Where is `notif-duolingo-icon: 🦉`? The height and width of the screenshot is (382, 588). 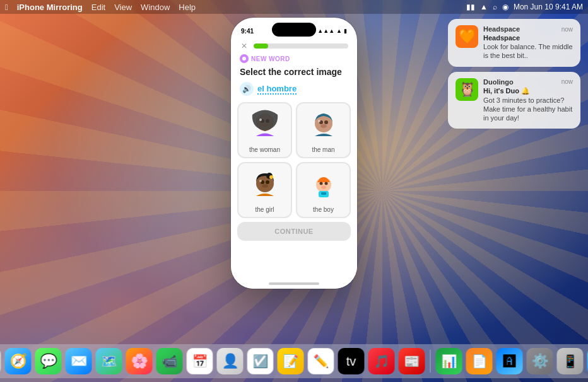 notif-duolingo-icon: 🦉 is located at coordinates (467, 90).